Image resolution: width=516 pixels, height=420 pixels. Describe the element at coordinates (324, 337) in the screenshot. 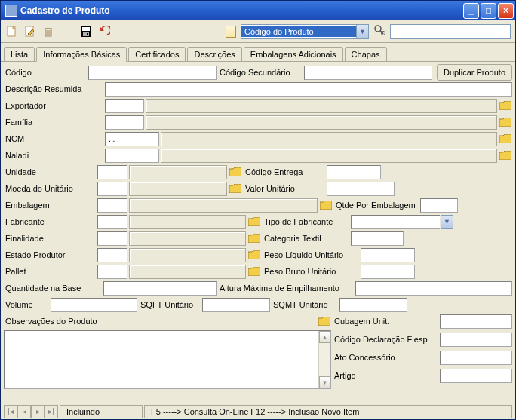

I see `scroll-up-icon: ▲` at that location.